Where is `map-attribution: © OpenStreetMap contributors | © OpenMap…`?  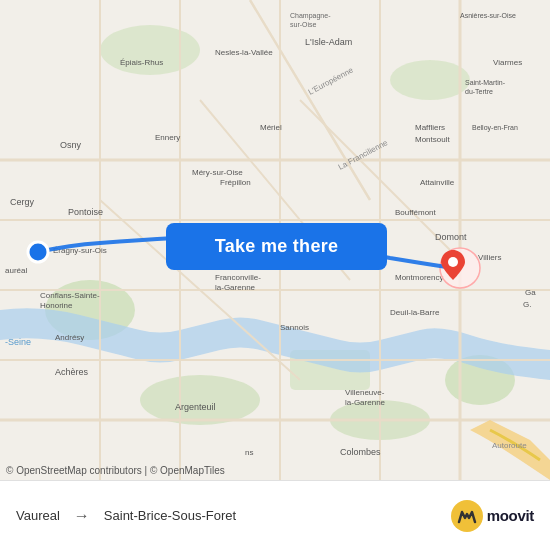 map-attribution: © OpenStreetMap contributors | © OpenMap… is located at coordinates (116, 470).